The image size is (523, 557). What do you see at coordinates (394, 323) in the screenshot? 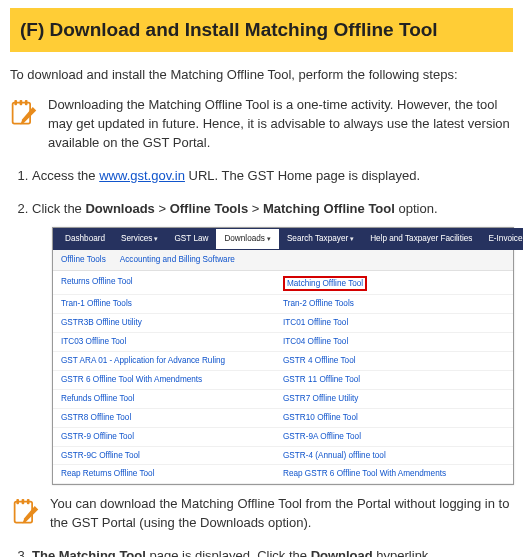
I see `tool-link: ITC01 Offline Tool` at bounding box center [394, 323].